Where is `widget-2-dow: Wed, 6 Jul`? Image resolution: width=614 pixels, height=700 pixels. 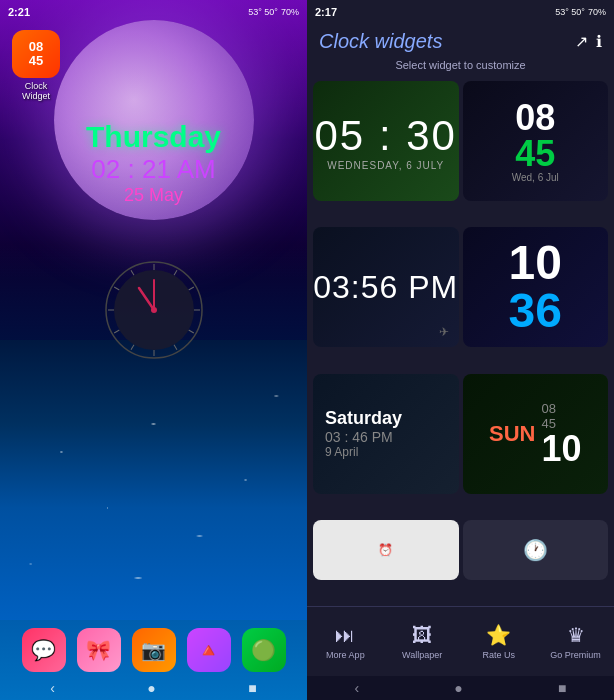 widget-2-dow: Wed, 6 Jul is located at coordinates (536, 178).